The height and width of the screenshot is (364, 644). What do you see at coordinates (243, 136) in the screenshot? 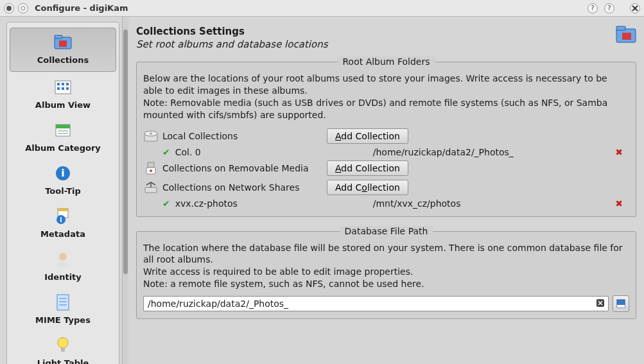
I see `local-collections-label: Local Collections` at bounding box center [243, 136].